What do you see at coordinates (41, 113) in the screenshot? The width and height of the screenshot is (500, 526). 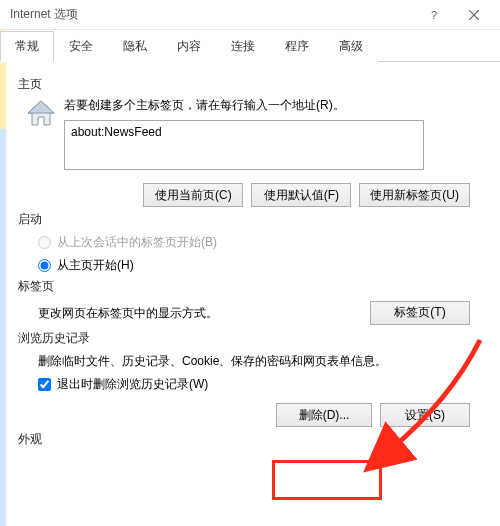 I see `home-icon` at bounding box center [41, 113].